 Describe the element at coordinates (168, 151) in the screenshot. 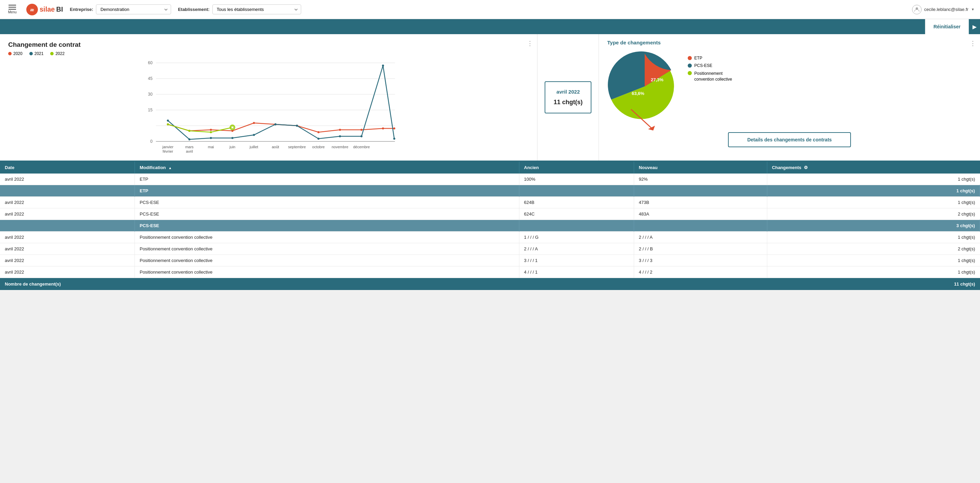

I see `svg-text: février` at that location.